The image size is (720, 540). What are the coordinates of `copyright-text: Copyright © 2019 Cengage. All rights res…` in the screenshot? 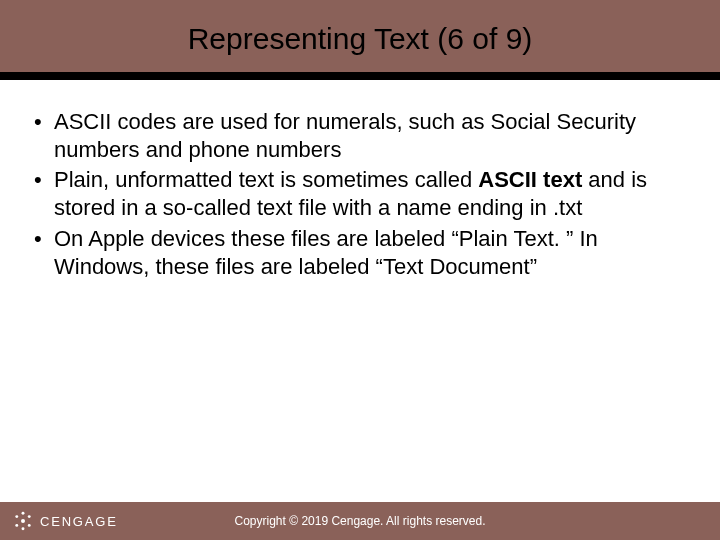 It's located at (360, 521).